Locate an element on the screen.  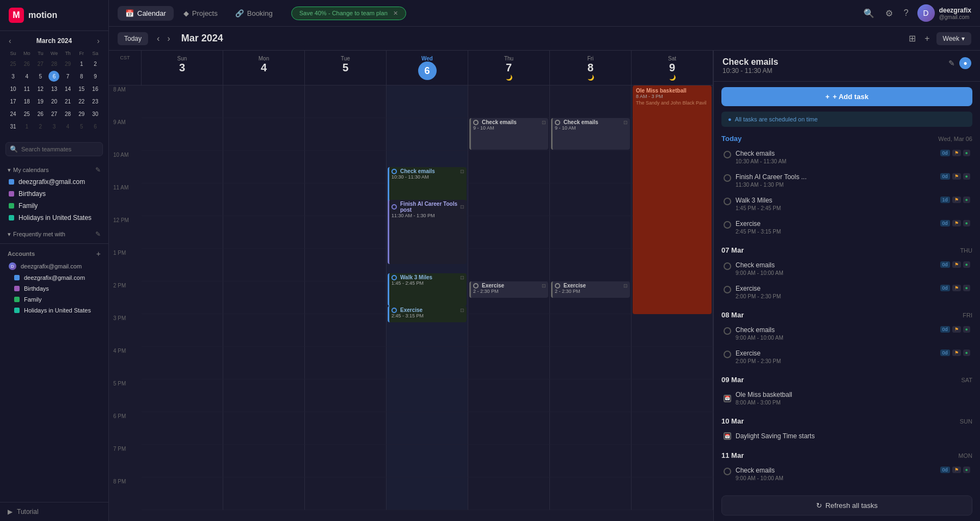
thu-check-email-event: Check emails ⊡ 9 - 10 AM is located at coordinates (509, 134).